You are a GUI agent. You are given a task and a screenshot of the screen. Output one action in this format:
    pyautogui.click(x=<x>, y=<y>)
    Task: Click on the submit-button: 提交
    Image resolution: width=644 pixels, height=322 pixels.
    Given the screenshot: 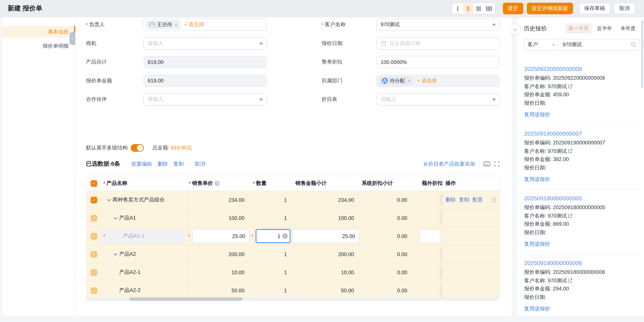 What is the action you would take?
    pyautogui.click(x=513, y=8)
    